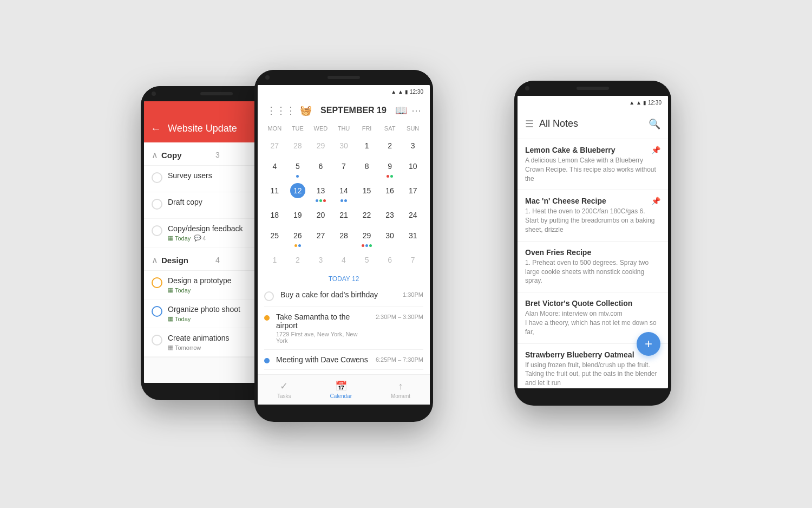 The width and height of the screenshot is (812, 508). Describe the element at coordinates (412, 260) in the screenshot. I see `cal-day-7-next: 7` at that location.